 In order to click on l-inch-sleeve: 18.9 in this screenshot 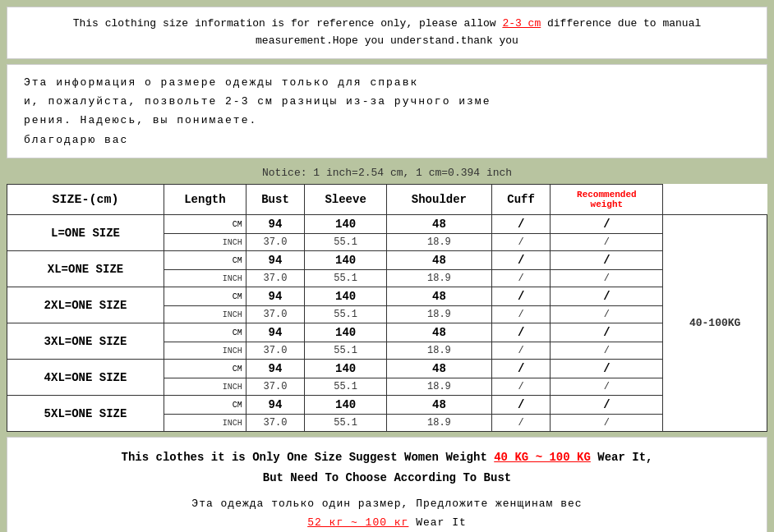, I will do `click(439, 243)`.